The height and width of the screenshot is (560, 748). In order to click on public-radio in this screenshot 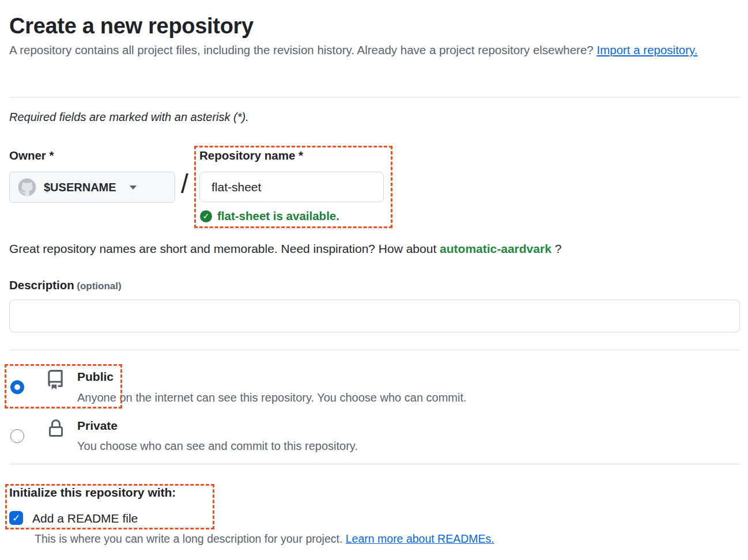, I will do `click(17, 387)`.